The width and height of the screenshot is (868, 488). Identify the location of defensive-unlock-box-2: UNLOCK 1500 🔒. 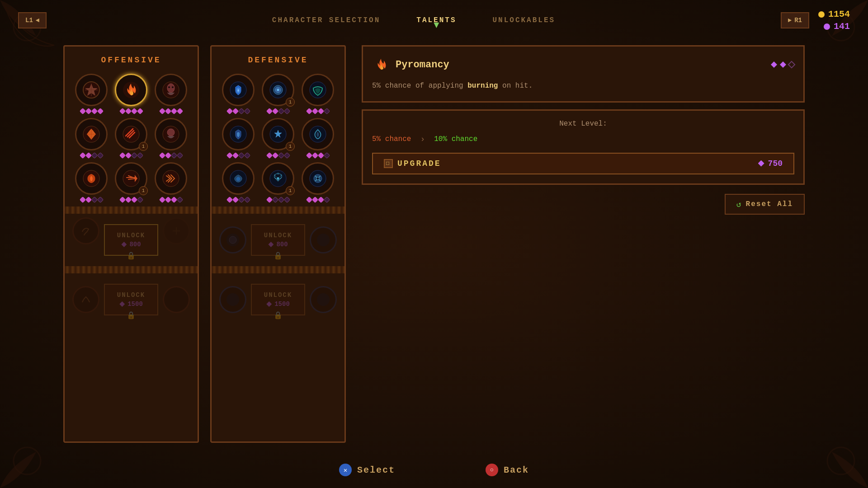
(278, 300).